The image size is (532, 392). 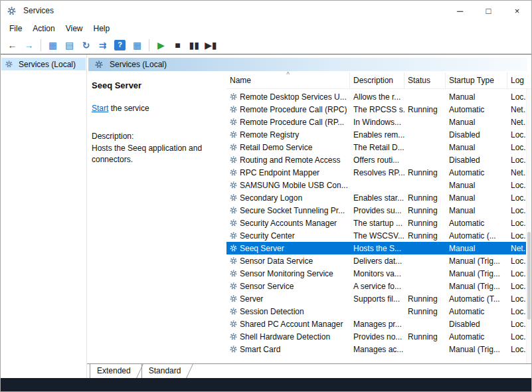 What do you see at coordinates (379, 248) in the screenshot?
I see `table-row: Seeq Server Hosts the S... Manual Net...` at bounding box center [379, 248].